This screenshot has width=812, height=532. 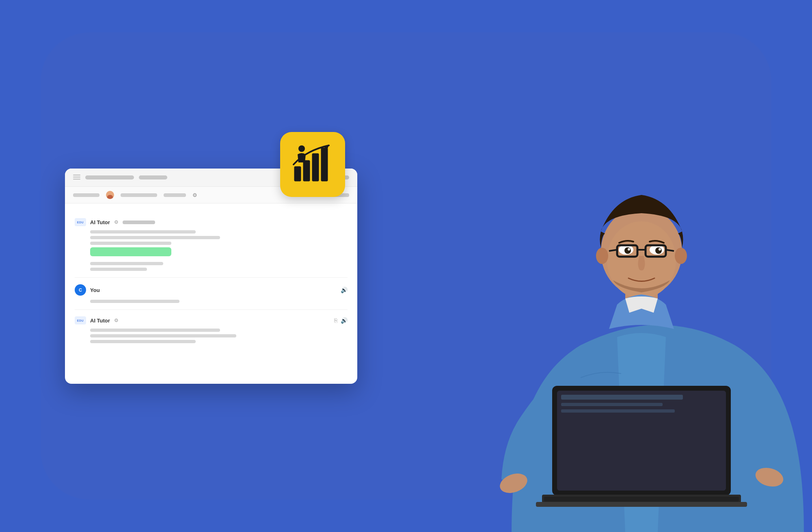 I want to click on you-message-icons: 🔊, so click(x=344, y=290).